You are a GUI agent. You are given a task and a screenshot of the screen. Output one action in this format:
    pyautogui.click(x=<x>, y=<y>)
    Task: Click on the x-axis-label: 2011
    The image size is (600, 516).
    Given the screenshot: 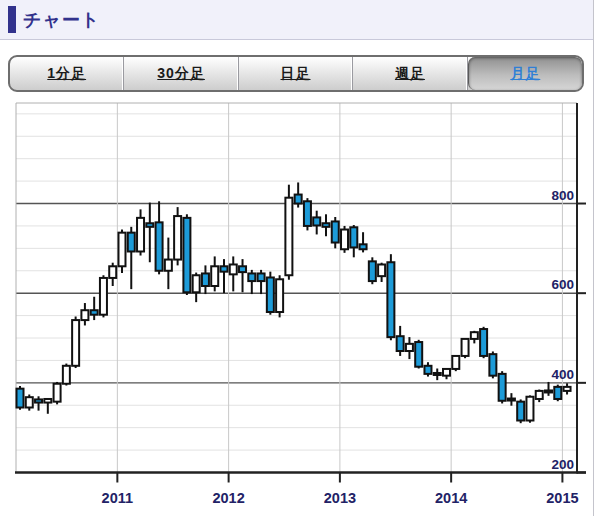 What is the action you would take?
    pyautogui.click(x=118, y=498)
    